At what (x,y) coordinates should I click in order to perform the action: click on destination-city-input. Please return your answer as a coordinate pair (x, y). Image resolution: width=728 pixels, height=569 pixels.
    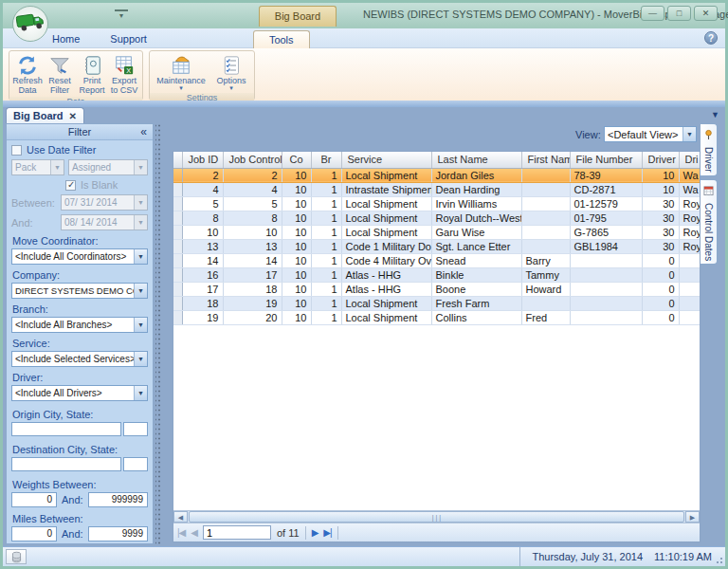
    Looking at the image, I should click on (66, 465).